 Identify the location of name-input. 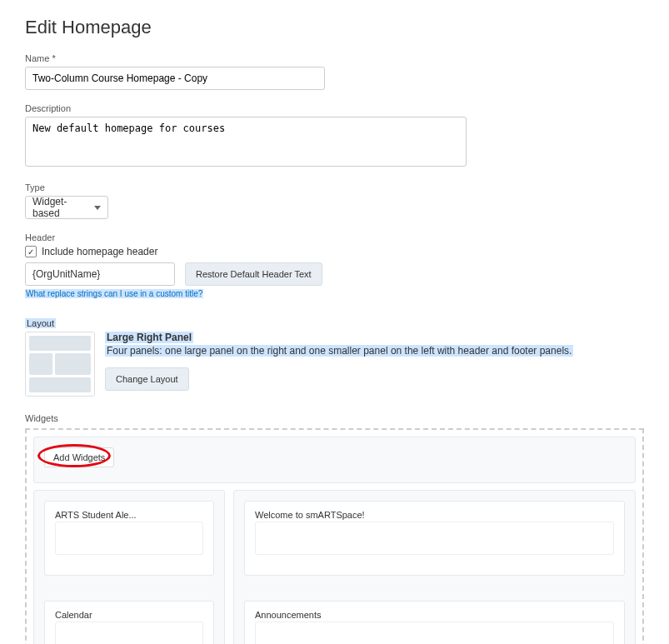
(175, 78).